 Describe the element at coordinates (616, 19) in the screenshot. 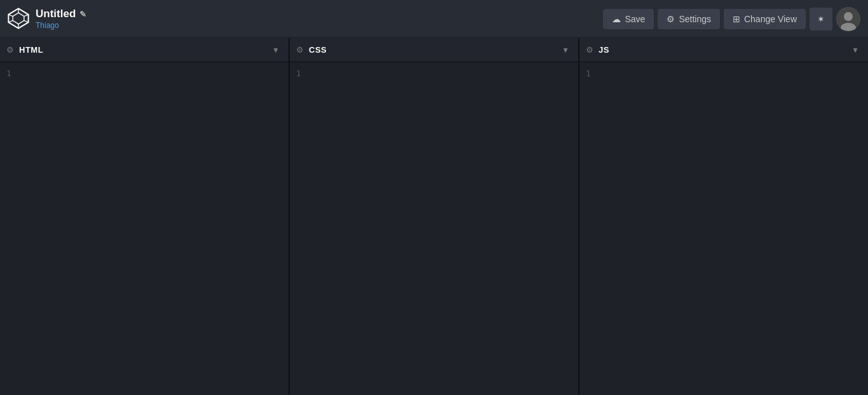

I see `save-cloud-icon: ☁` at that location.